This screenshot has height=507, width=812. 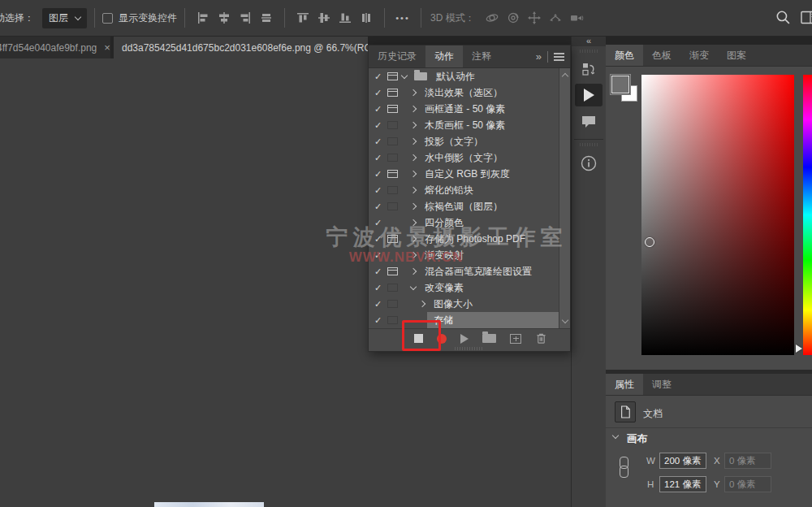 I want to click on scroll-up-icon, so click(x=565, y=76).